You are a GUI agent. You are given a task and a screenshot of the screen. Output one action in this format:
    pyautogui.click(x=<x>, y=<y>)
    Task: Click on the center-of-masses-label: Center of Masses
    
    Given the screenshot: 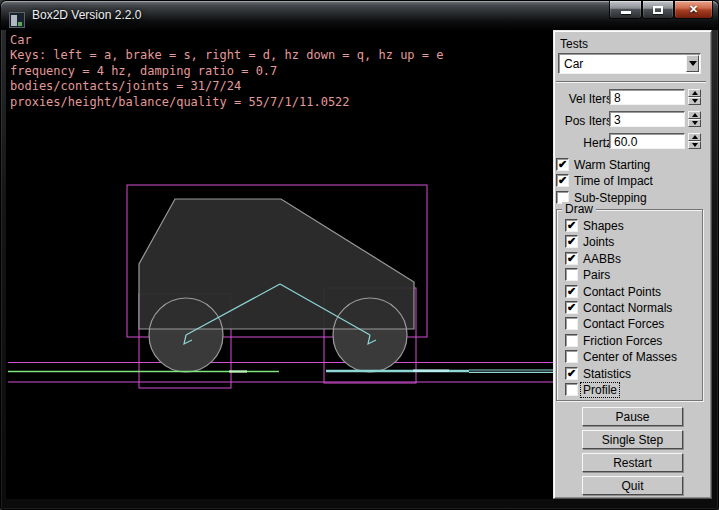 What is the action you would take?
    pyautogui.click(x=630, y=357)
    